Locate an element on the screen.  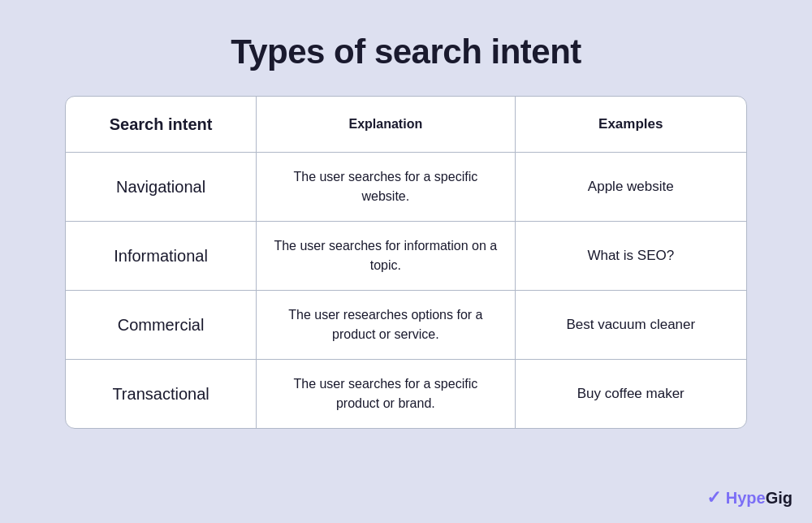
intent-cell: Commercial is located at coordinates (161, 325).